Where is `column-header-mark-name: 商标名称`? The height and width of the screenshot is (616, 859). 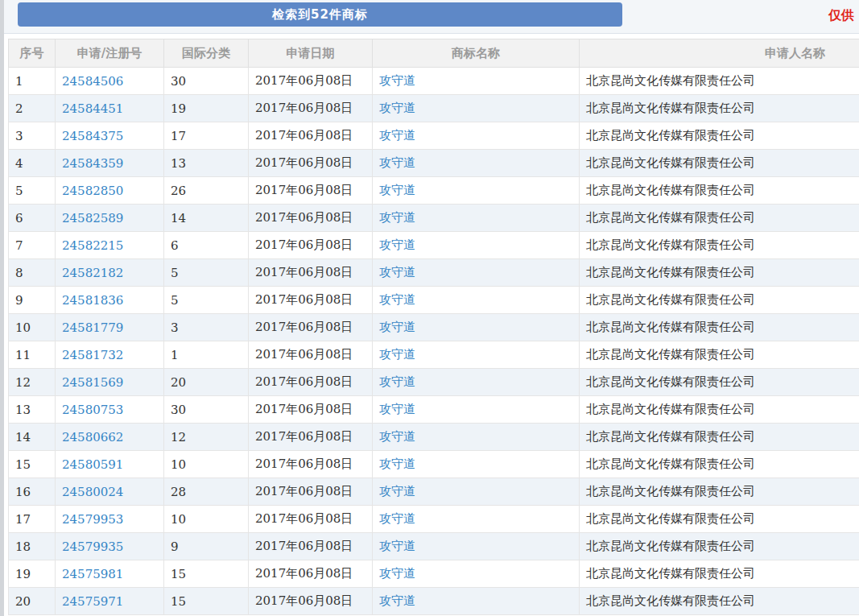 column-header-mark-name: 商标名称 is located at coordinates (477, 53).